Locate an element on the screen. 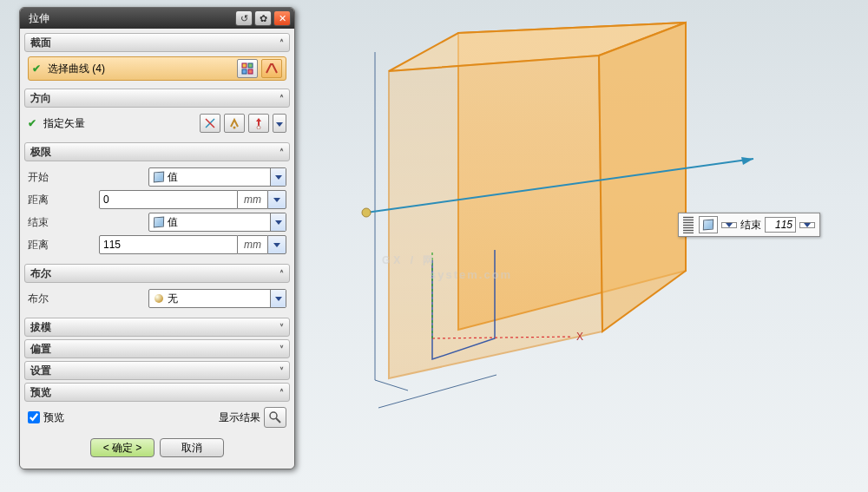 The height and width of the screenshot is (492, 868). end-mode-select: 值 is located at coordinates (217, 222).